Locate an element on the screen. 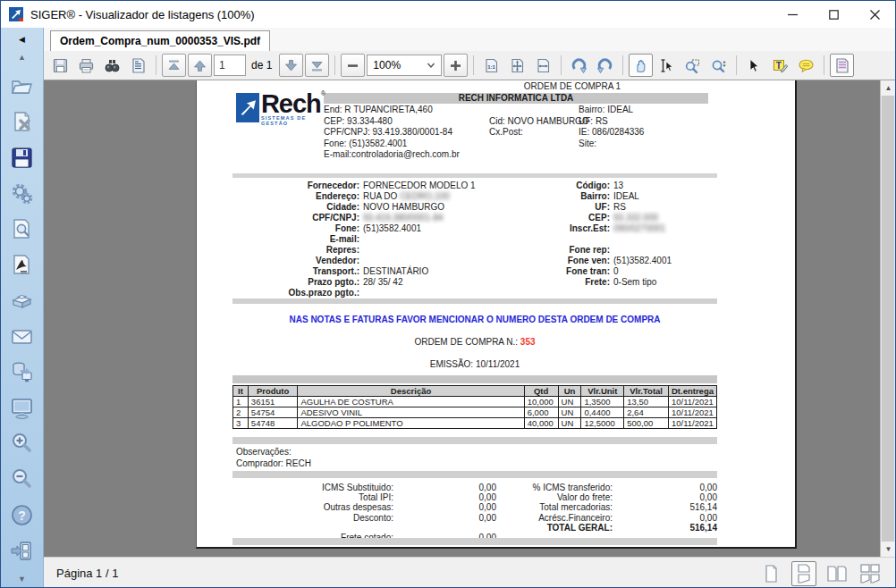 This screenshot has height=588, width=896. table-column-header: Descrição is located at coordinates (411, 391).